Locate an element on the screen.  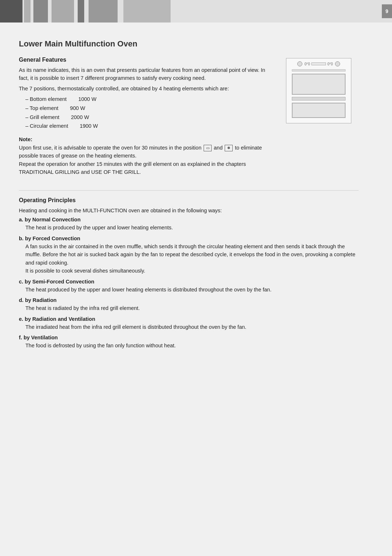
oven-controls-row: 0°0 0°0 is located at coordinates (319, 64).